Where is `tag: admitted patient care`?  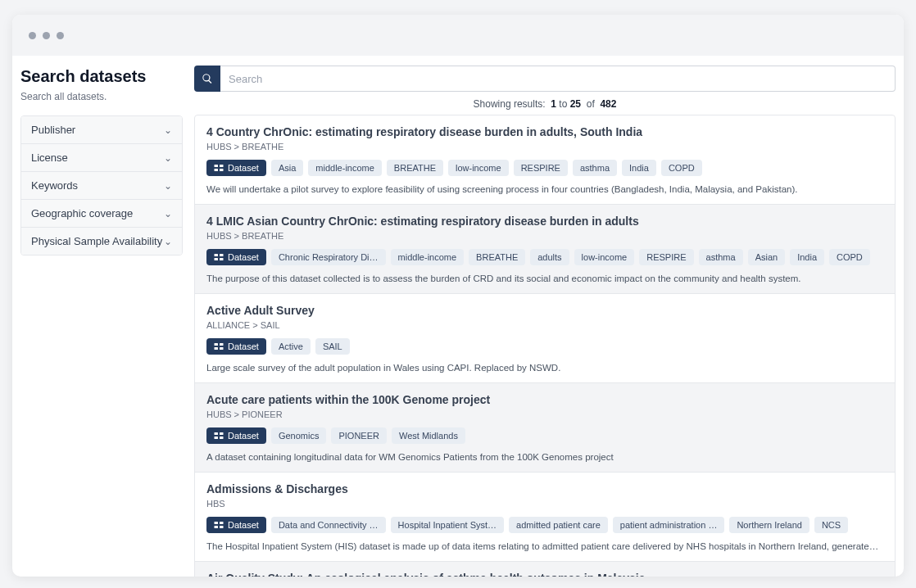 tag: admitted patient care is located at coordinates (559, 525).